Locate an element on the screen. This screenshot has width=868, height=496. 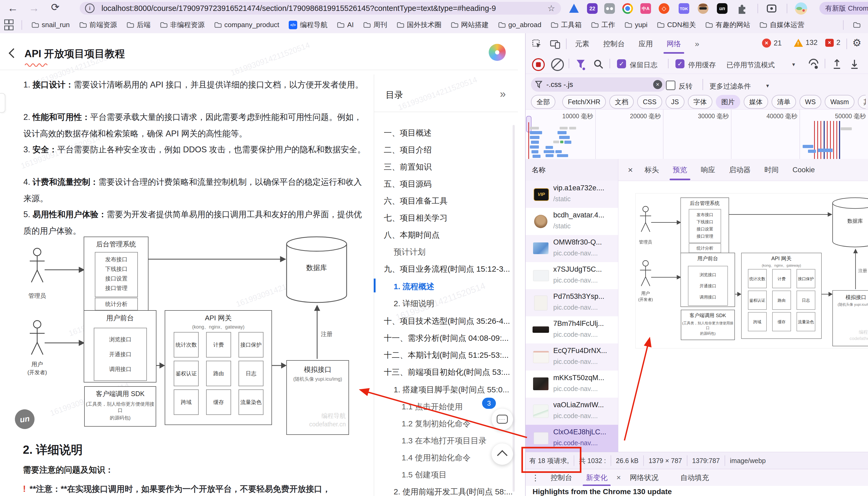
bookmark-item: go_abroad is located at coordinates (520, 25).